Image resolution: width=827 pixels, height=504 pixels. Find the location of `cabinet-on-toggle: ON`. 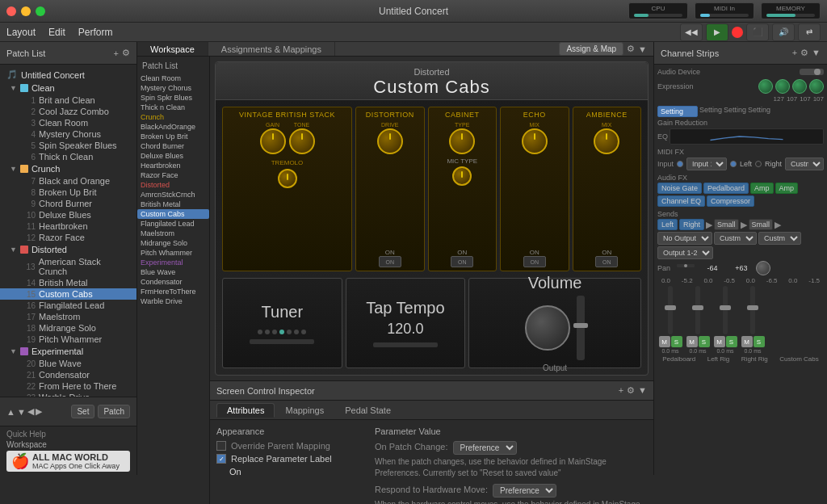

cabinet-on-toggle: ON is located at coordinates (462, 262).